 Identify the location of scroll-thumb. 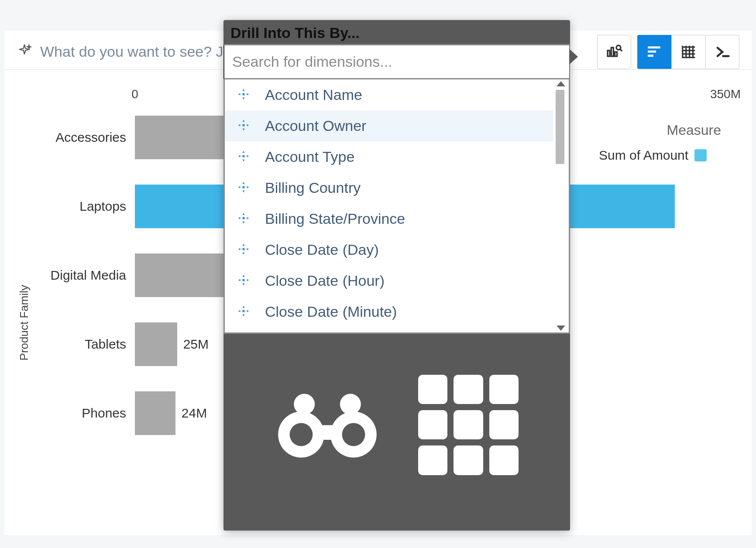
(560, 127).